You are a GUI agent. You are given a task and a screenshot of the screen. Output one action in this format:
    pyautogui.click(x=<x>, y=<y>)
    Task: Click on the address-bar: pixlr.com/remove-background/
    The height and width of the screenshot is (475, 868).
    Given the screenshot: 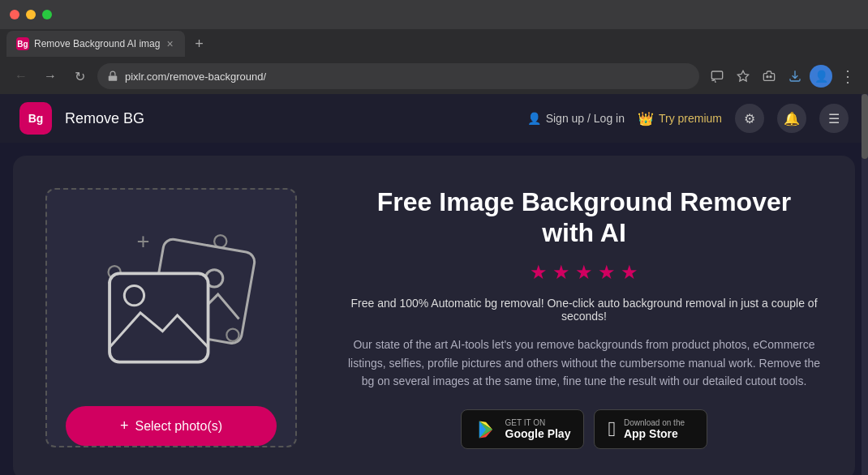 What is the action you would take?
    pyautogui.click(x=398, y=76)
    